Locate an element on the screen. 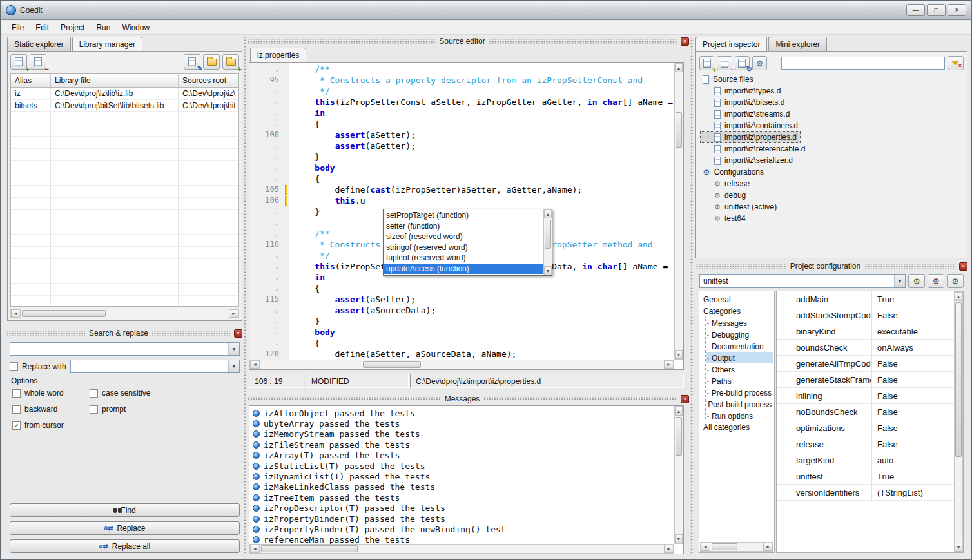 This screenshot has height=560, width=972. tree-item: import\iz\properties.d is located at coordinates (750, 137).